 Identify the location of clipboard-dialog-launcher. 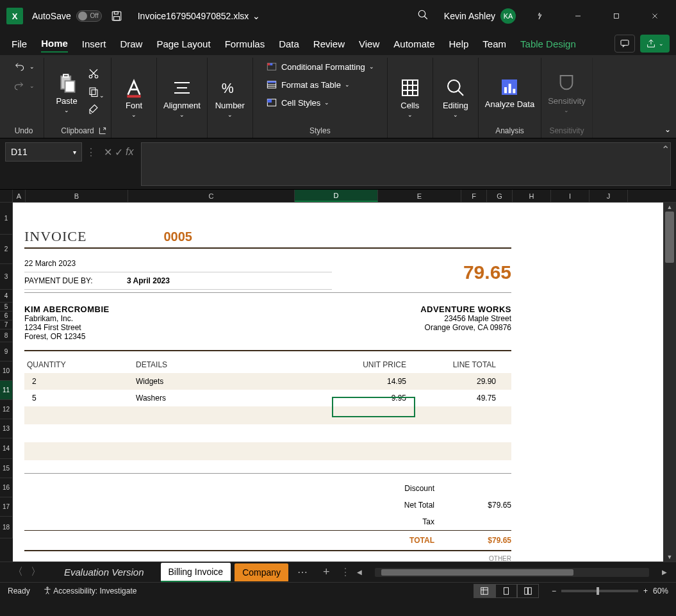
(103, 131).